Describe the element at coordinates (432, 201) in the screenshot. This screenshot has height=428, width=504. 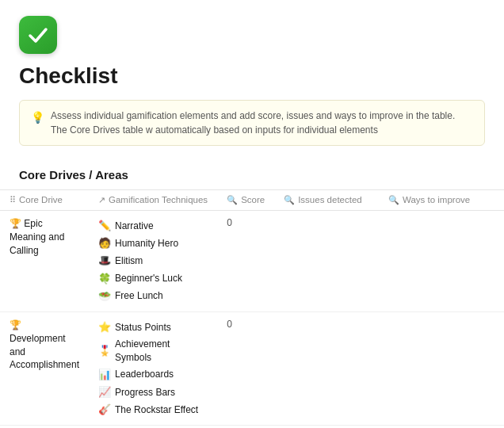
I see `col-improve: 🔍Ways to improve` at that location.